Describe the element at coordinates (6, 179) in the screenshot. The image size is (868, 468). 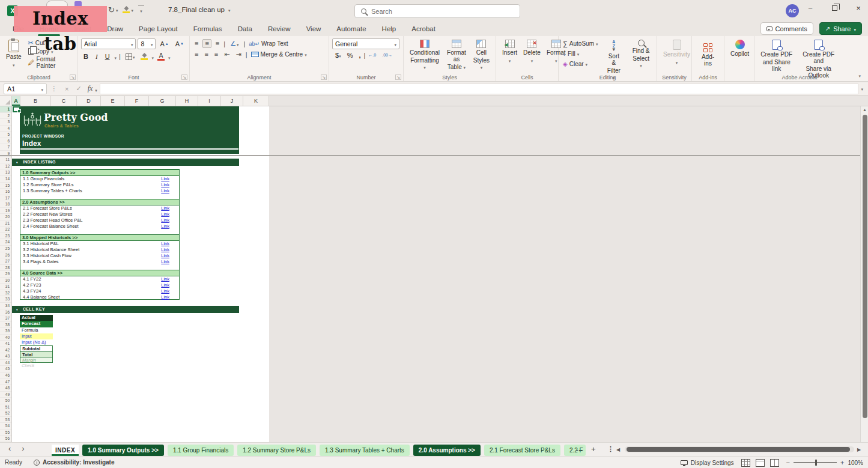
I see `row-header-14: 14` at that location.